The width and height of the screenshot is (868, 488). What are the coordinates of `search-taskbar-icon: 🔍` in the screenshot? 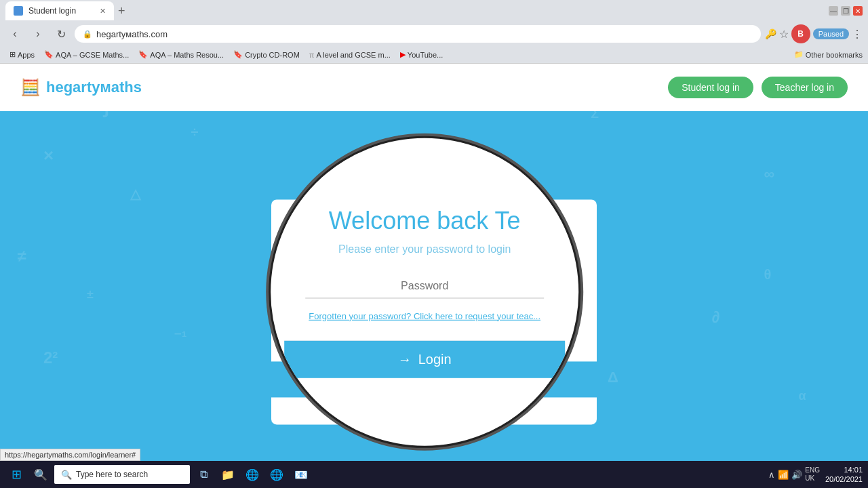 It's located at (41, 474).